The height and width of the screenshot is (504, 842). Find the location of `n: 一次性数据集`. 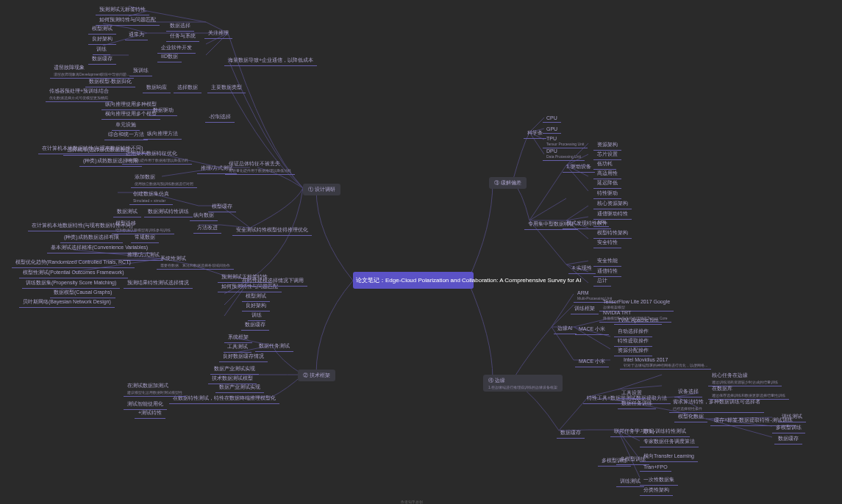

n: 一次性数据集 is located at coordinates (659, 480).